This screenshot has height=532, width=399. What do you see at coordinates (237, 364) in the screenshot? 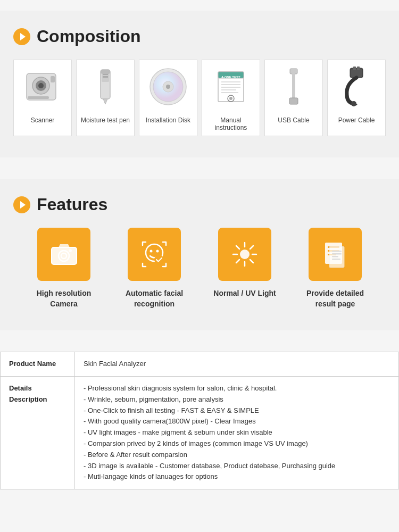
I see `product-name-value: Skin Facial Analyzer` at bounding box center [237, 364].